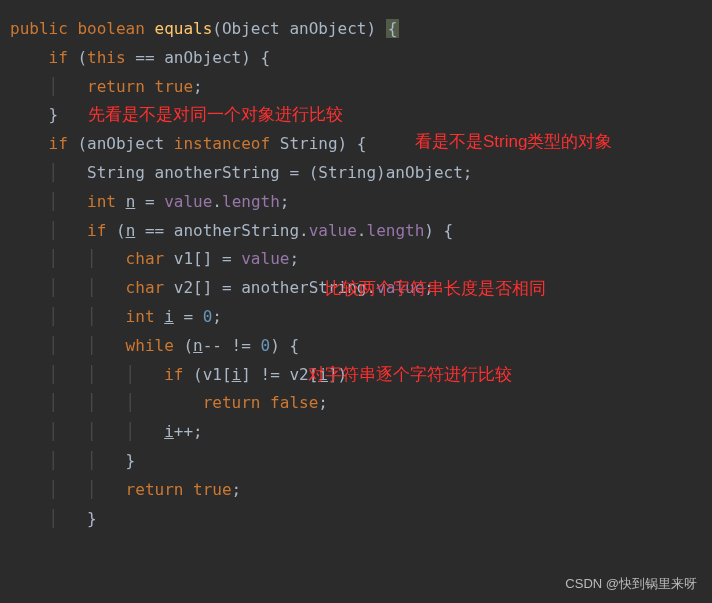 This screenshot has height=603, width=712. I want to click on annotation-length-compare: 比较两个字符串长度是否相同, so click(436, 289).